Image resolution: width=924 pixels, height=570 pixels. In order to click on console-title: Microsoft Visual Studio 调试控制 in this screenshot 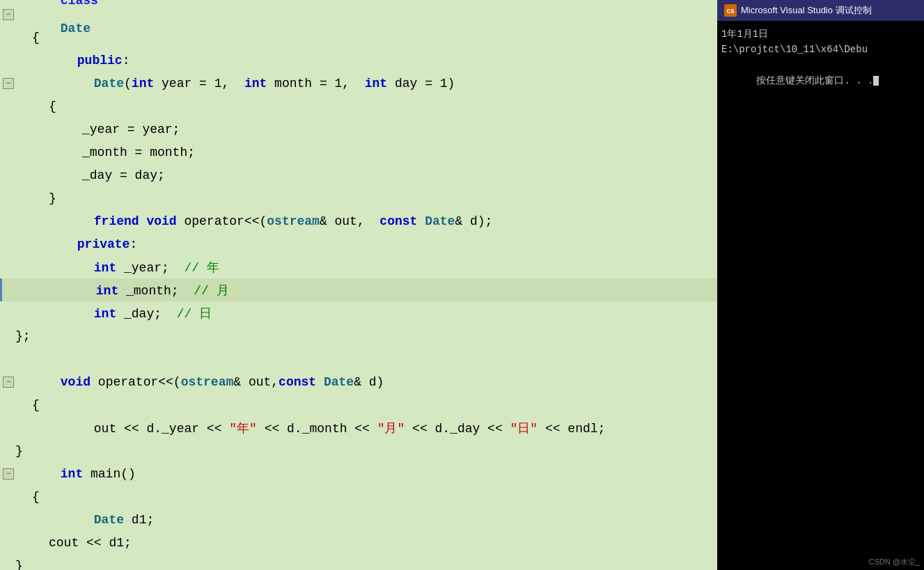, I will do `click(806, 10)`.